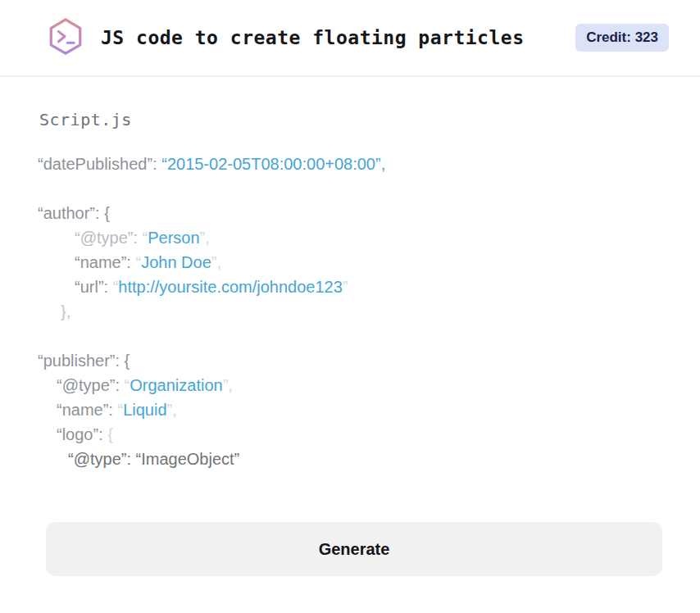 Image resolution: width=700 pixels, height=613 pixels. What do you see at coordinates (350, 38) in the screenshot?
I see `header: JS code to create floating particles Cre…` at bounding box center [350, 38].